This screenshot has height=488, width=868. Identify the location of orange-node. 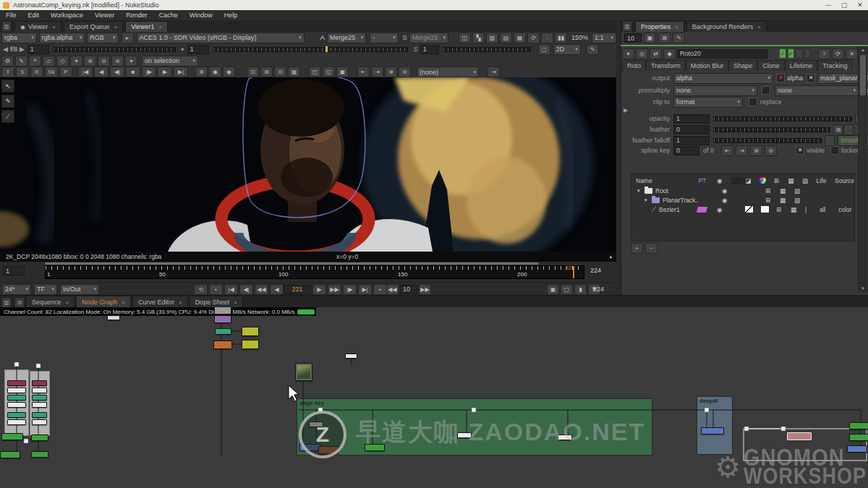
(223, 345).